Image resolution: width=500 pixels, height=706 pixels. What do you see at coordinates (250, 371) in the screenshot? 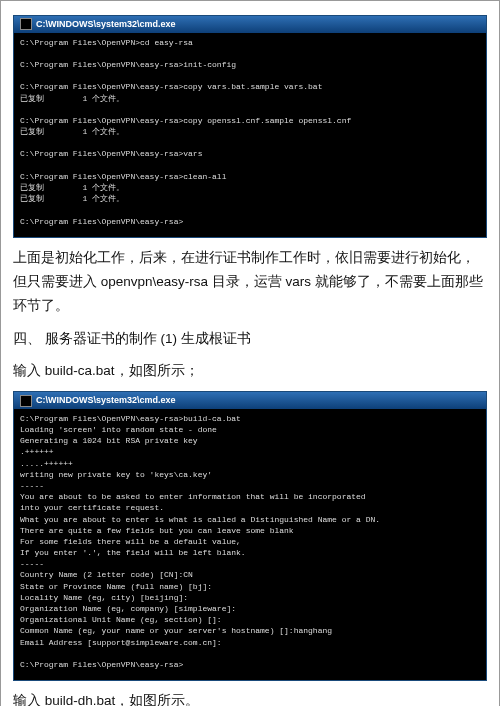
I see `paragraph-build-ca-instruction: 输入 build-ca.bat，如图所示；` at bounding box center [250, 371].